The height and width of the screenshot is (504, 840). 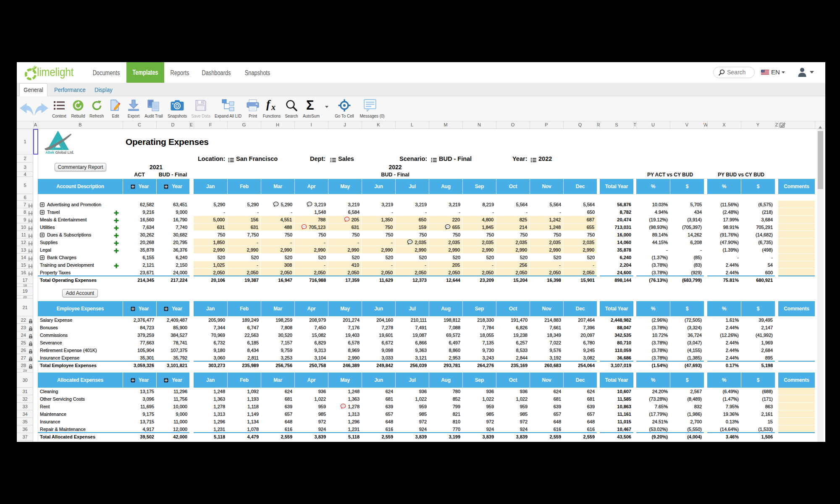 I want to click on svg-text: Altek Global Ltd., so click(x=60, y=152).